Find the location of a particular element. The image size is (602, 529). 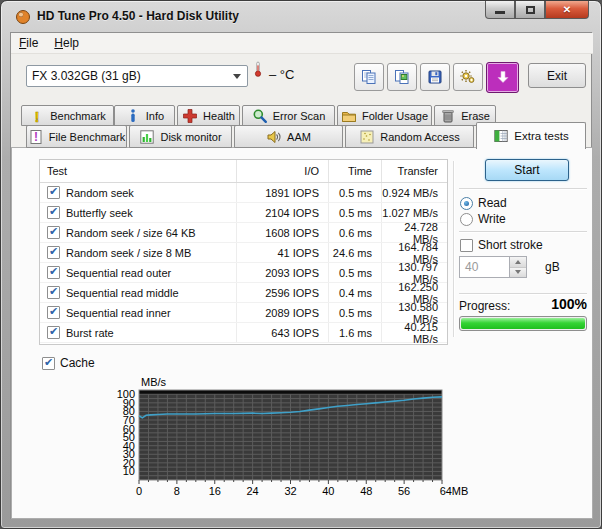

table-row: Random seek1891 IOPS0.5 ms0.924 MB/s is located at coordinates (244, 193).